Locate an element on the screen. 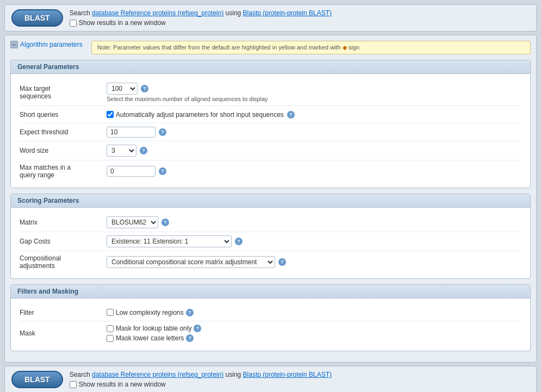 The image size is (541, 392). matrix-select: BLOSUM62 BLOSUM45 BLOSUM50 BLOSUM80 PAM3… is located at coordinates (133, 222).